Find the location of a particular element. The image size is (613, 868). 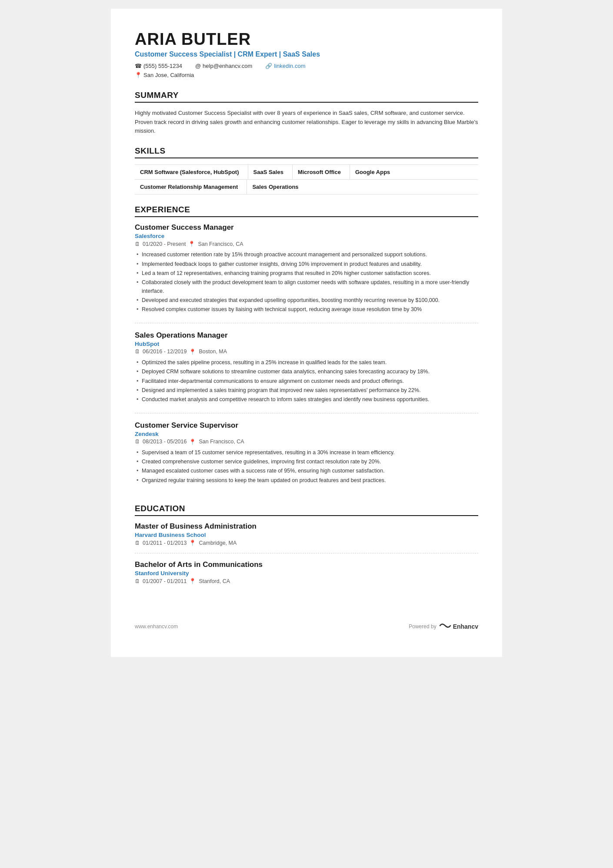

location-text: San Jose, California is located at coordinates (169, 75).